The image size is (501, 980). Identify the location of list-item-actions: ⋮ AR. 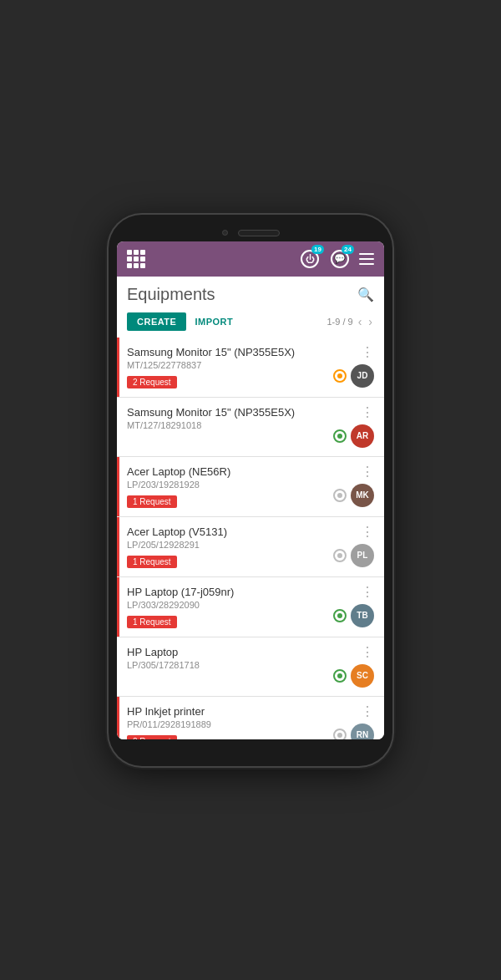
(351, 427).